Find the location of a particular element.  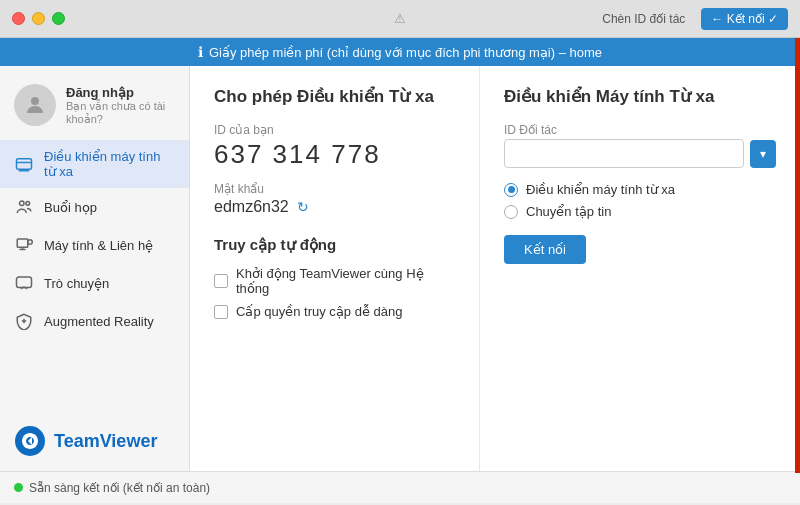

id-label: ID của bạn is located at coordinates (334, 130).